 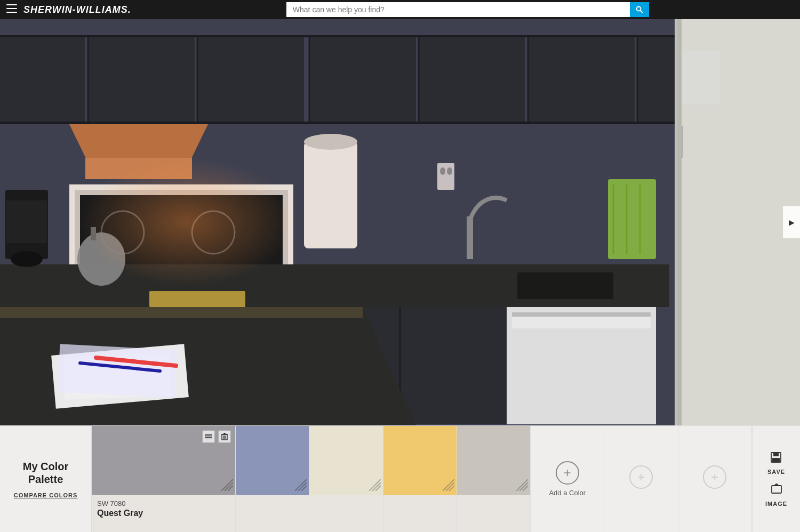 I want to click on search-bar, so click(x=468, y=10).